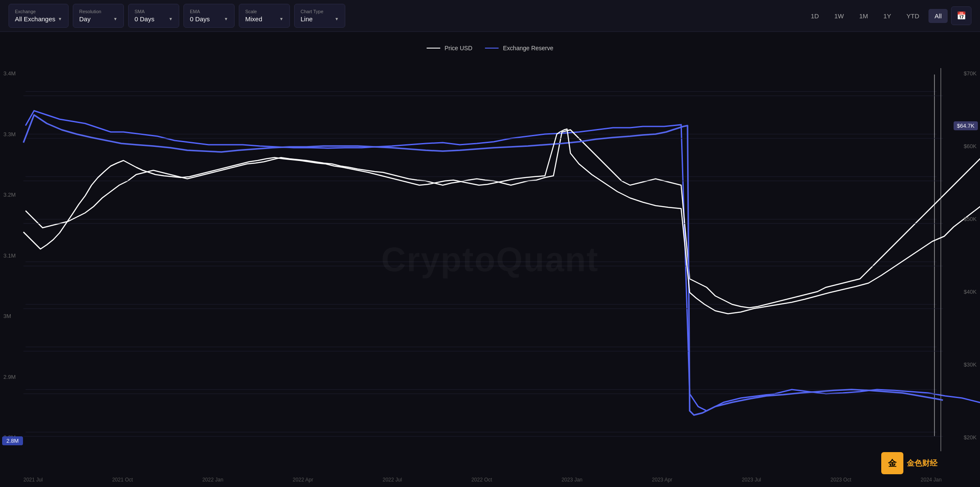 The width and height of the screenshot is (980, 487). What do you see at coordinates (13, 441) in the screenshot?
I see `reserve-current-badge: 2.8M` at bounding box center [13, 441].